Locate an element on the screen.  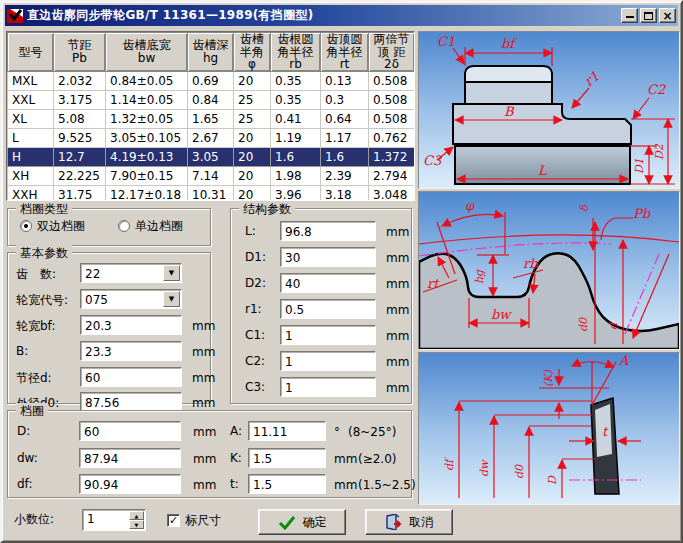
table-cell: 0.64 is located at coordinates (345, 118).